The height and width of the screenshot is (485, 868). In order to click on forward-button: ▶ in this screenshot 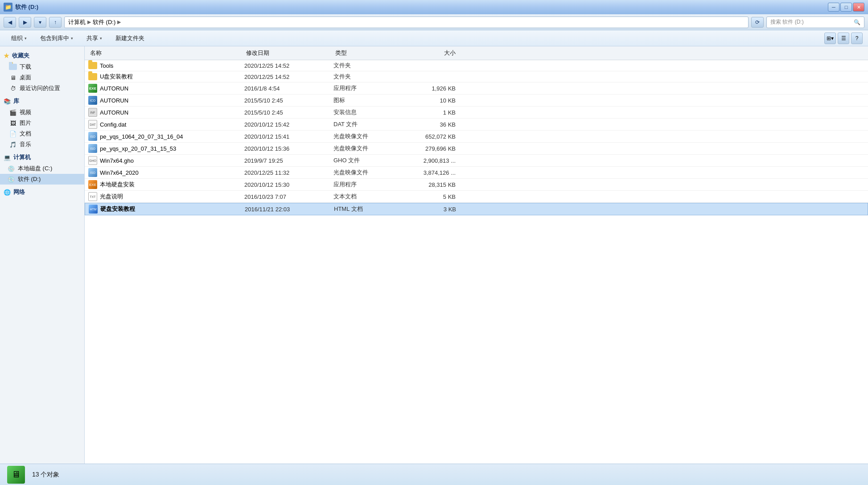, I will do `click(25, 22)`.